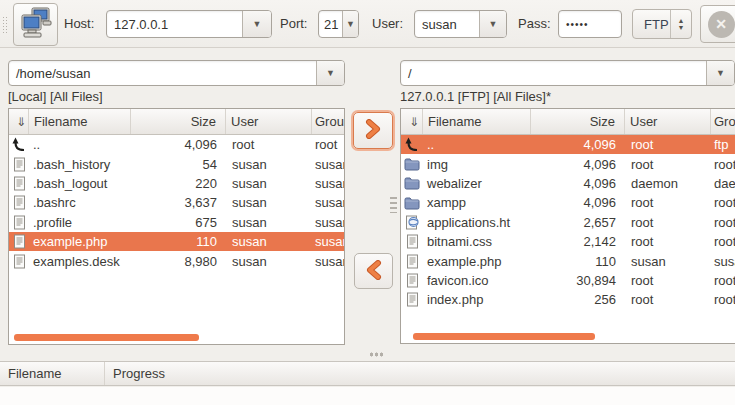  Describe the element at coordinates (373, 130) in the screenshot. I see `chevron-right-icon` at that location.